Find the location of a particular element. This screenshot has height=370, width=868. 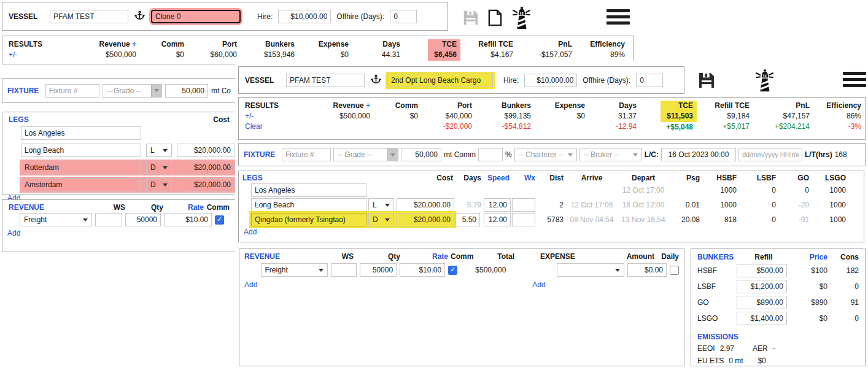

leg-psg: 0.01 is located at coordinates (686, 205).